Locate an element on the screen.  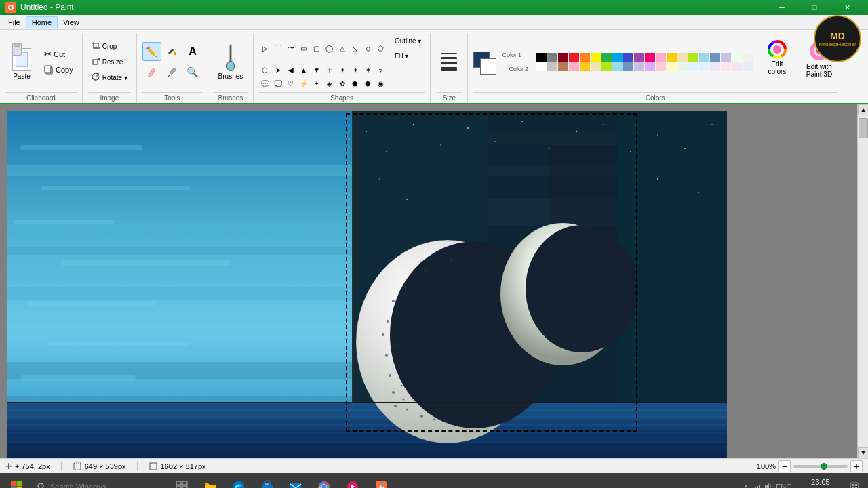
color-lightgray is located at coordinates (747, 57).